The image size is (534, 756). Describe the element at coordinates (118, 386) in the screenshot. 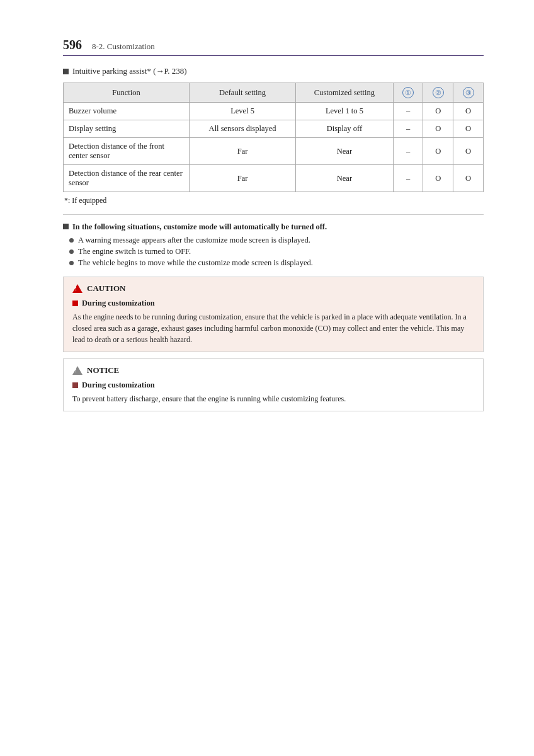

I see `notice-sub-title-text: During customization` at that location.